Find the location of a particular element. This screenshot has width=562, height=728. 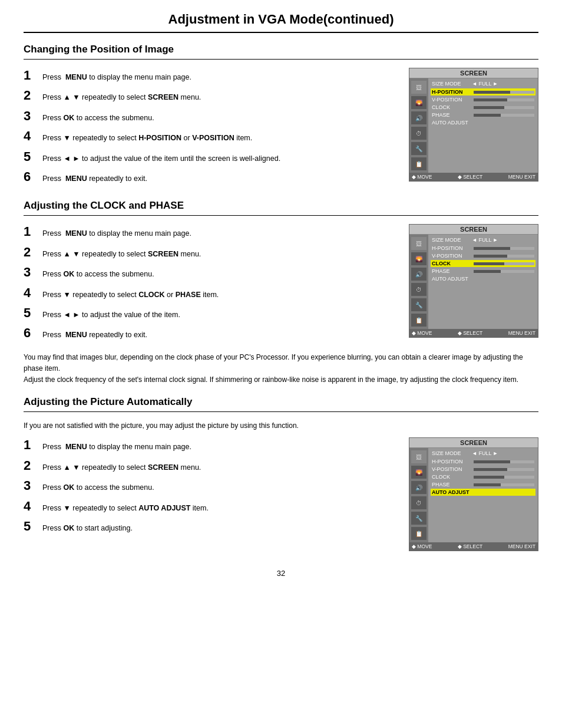

screen-footer-1: ◆ MOVE ◆ SELECT MENU EXIT is located at coordinates (474, 177).